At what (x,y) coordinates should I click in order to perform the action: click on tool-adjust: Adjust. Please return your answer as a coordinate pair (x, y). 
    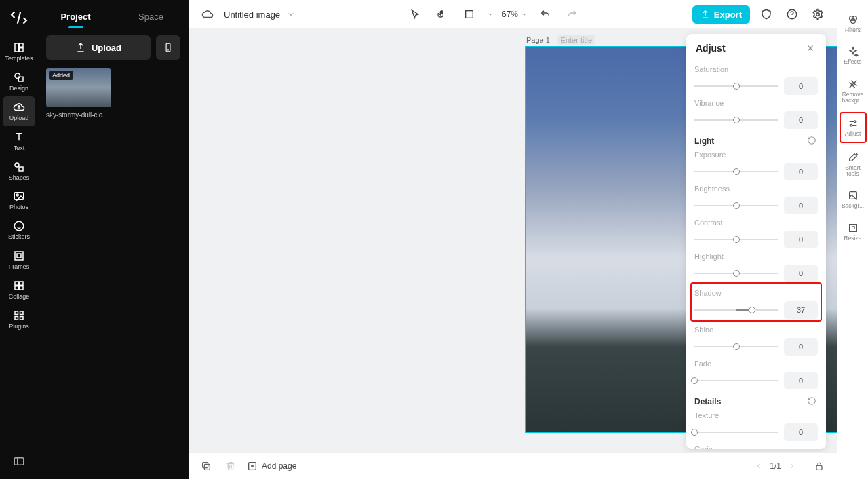
    Looking at the image, I should click on (853, 128).